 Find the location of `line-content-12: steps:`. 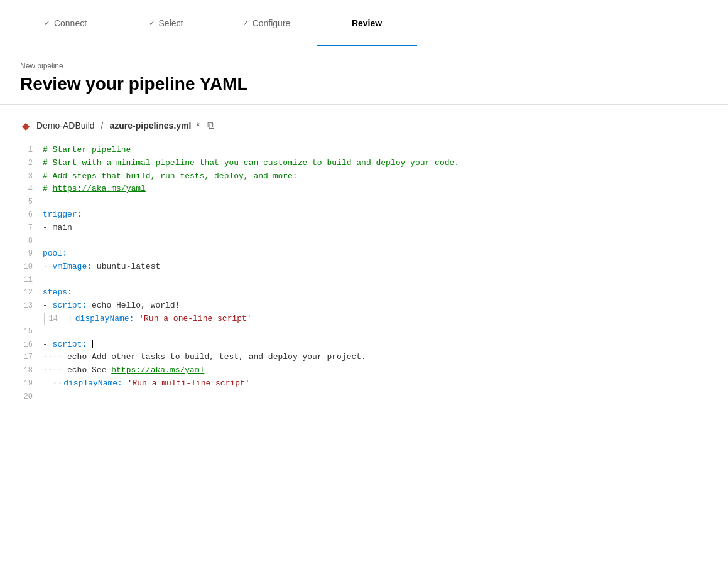

line-content-12: steps: is located at coordinates (376, 293).